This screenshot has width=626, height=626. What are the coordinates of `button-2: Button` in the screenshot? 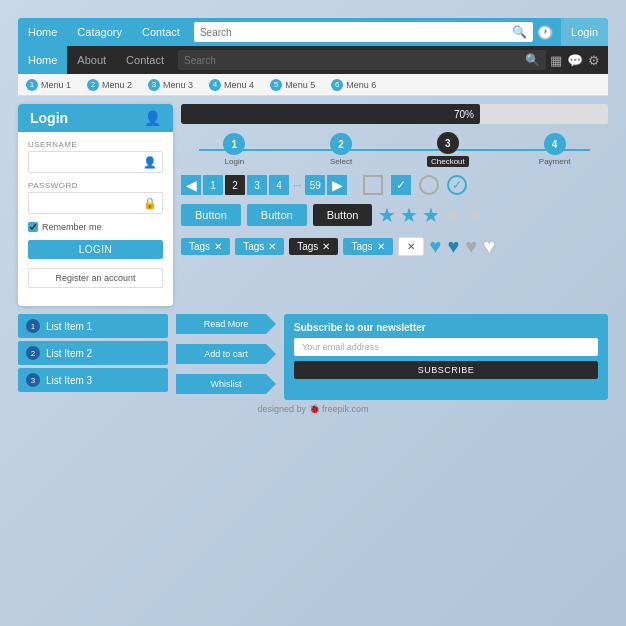 It's located at (277, 215).